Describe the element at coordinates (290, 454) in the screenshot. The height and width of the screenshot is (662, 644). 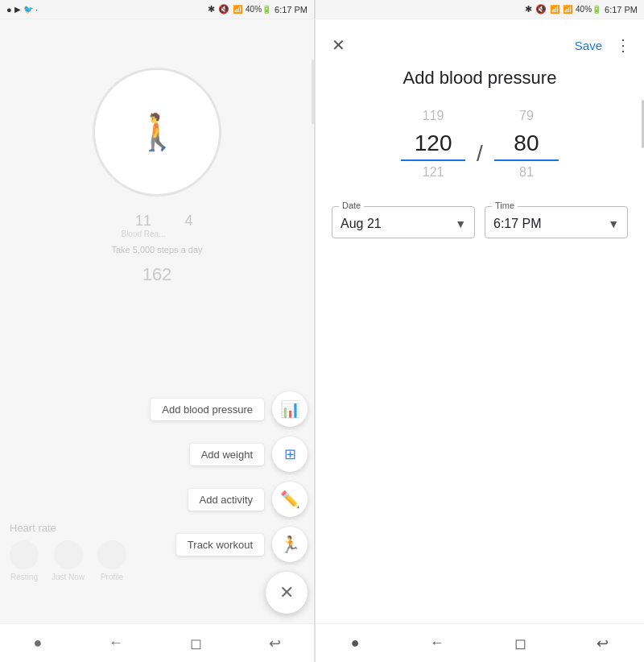
I see `weight-icon: ⊞` at that location.